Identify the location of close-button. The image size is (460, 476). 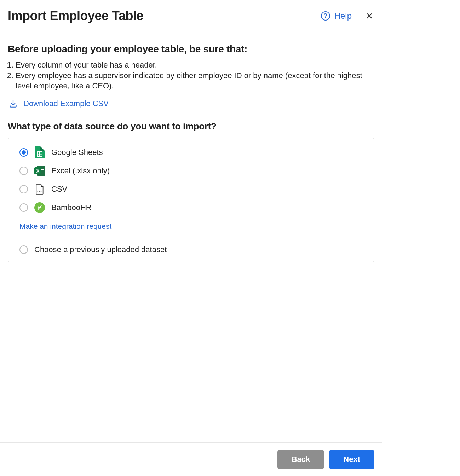
(369, 16).